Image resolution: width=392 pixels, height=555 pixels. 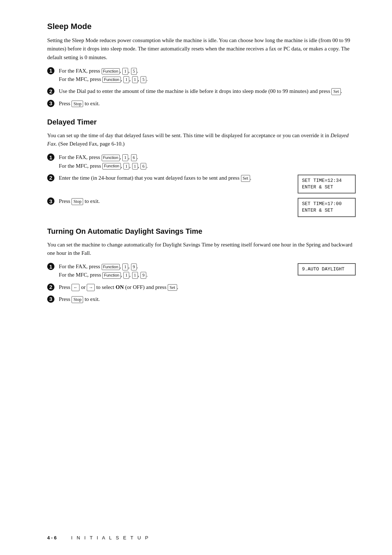 What do you see at coordinates (51, 91) in the screenshot?
I see `step-number-2: 2` at bounding box center [51, 91].